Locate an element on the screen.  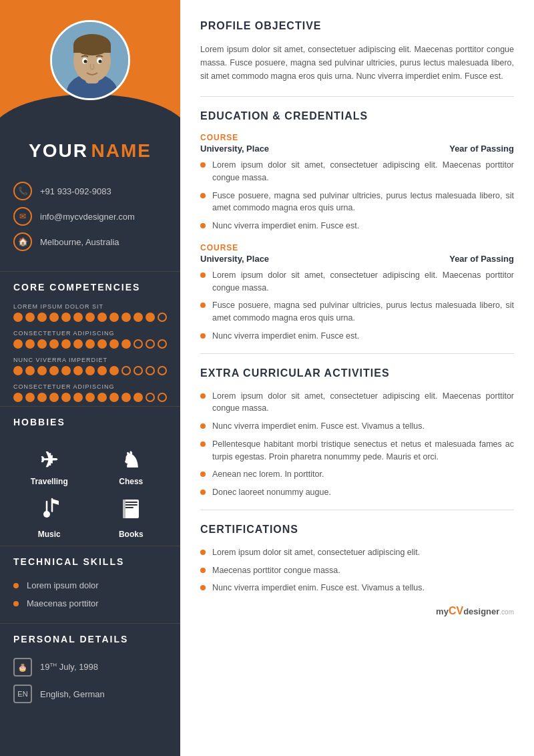
brand-com: .com is located at coordinates (507, 612).